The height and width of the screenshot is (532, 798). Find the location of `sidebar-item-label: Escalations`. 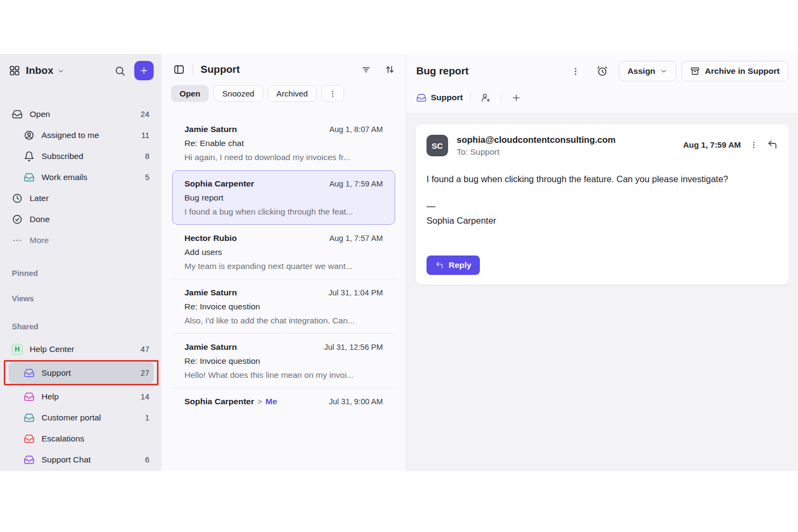

sidebar-item-label: Escalations is located at coordinates (95, 439).